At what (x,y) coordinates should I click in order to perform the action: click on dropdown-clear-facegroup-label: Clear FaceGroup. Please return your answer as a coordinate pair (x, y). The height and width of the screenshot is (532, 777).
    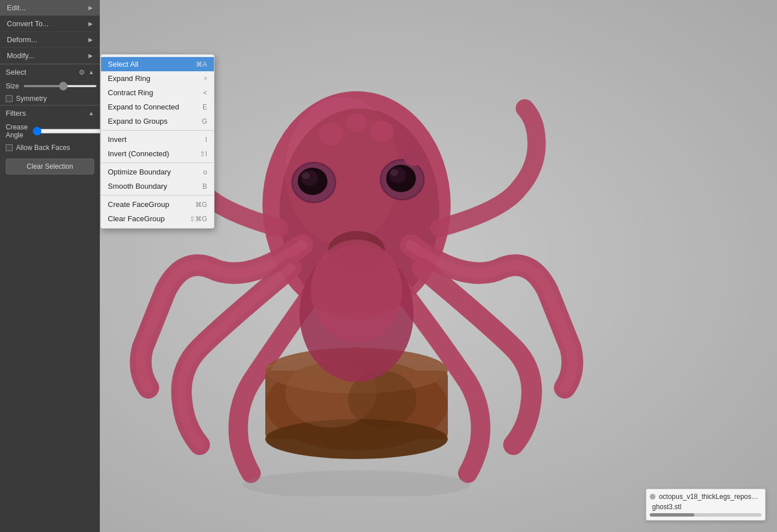
    Looking at the image, I should click on (136, 219).